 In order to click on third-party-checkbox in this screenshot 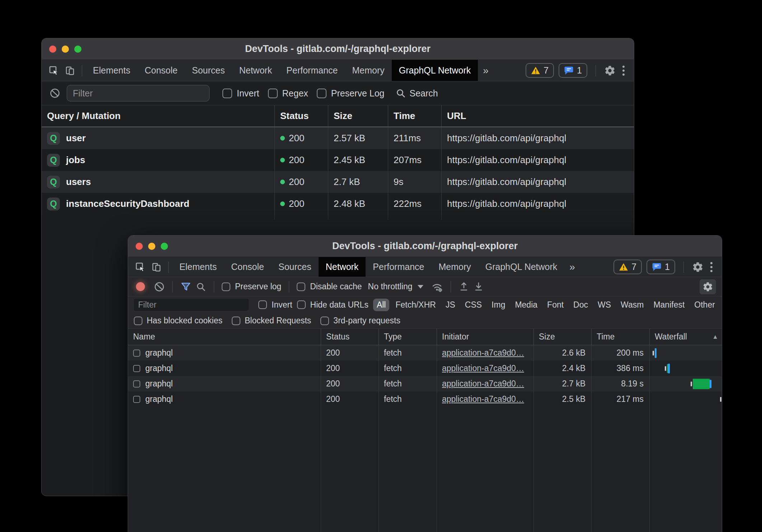, I will do `click(325, 321)`.